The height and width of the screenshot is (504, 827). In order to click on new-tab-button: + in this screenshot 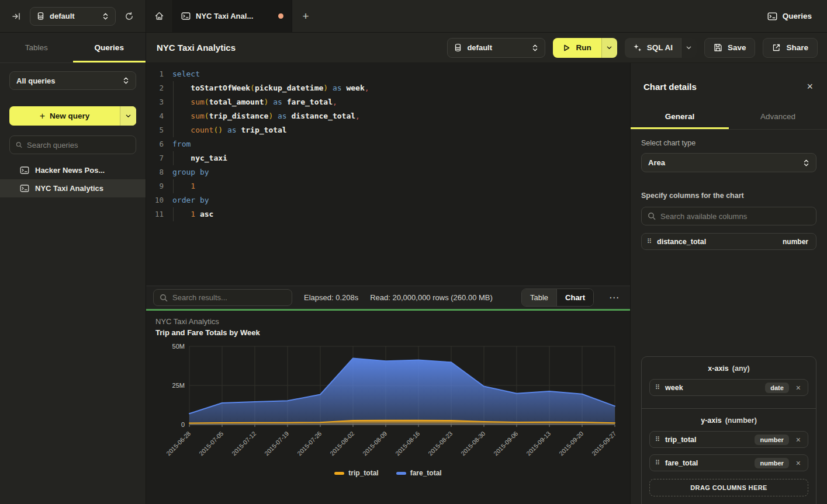, I will do `click(306, 16)`.